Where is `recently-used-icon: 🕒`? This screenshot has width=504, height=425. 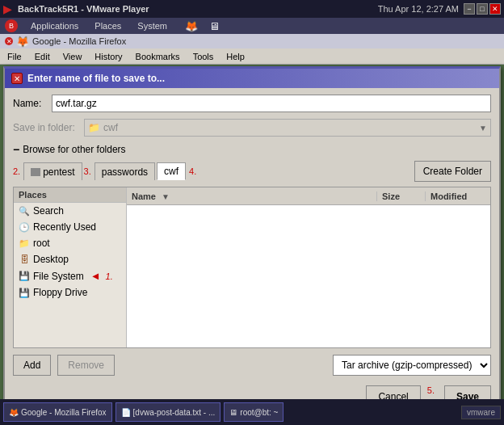 recently-used-icon: 🕒 is located at coordinates (24, 227).